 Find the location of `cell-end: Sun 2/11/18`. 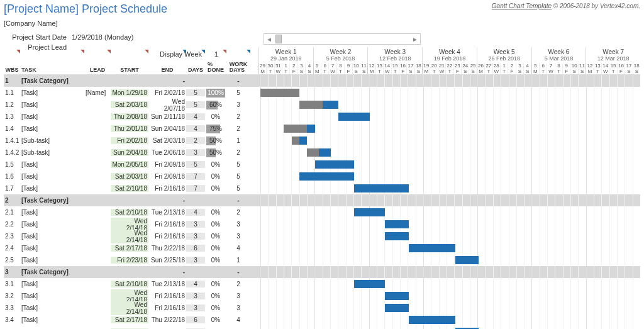

cell-end: Sun 2/11/18 is located at coordinates (167, 117).